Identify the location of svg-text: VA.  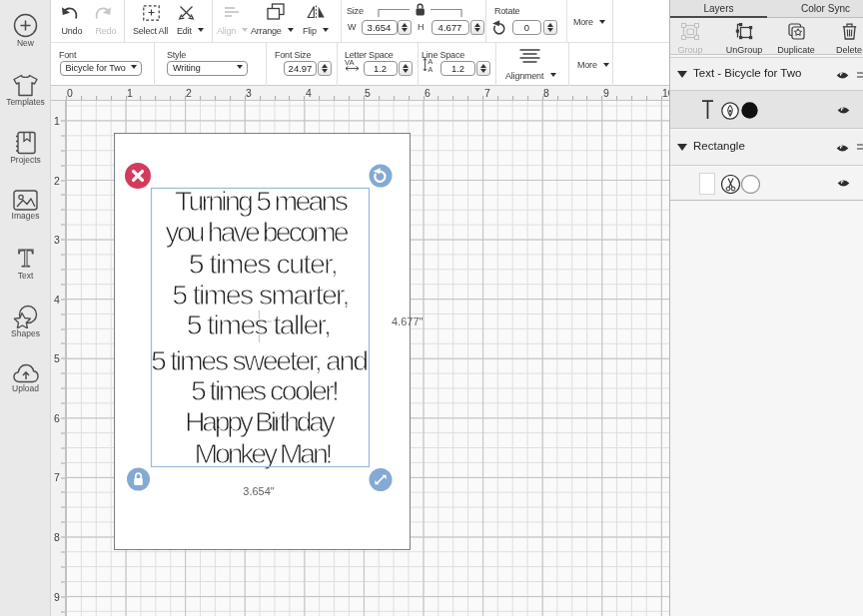
(350, 62).